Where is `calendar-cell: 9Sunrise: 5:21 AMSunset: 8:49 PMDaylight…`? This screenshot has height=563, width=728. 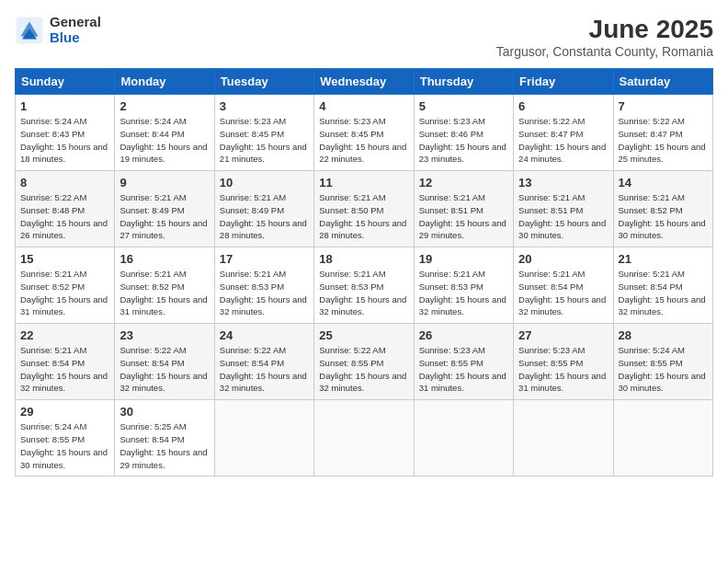 calendar-cell: 9Sunrise: 5:21 AMSunset: 8:49 PMDaylight… is located at coordinates (165, 210).